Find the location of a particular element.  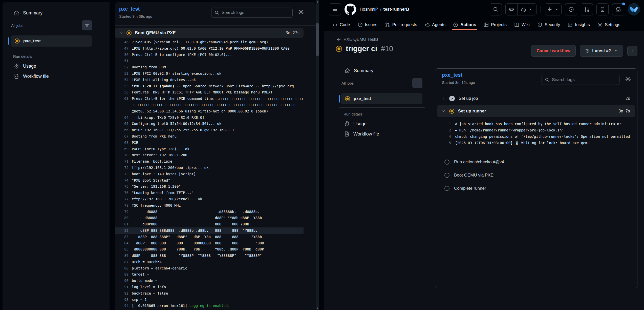

back-breadcrumb: PXE QEMU TestB is located at coordinates (357, 40).